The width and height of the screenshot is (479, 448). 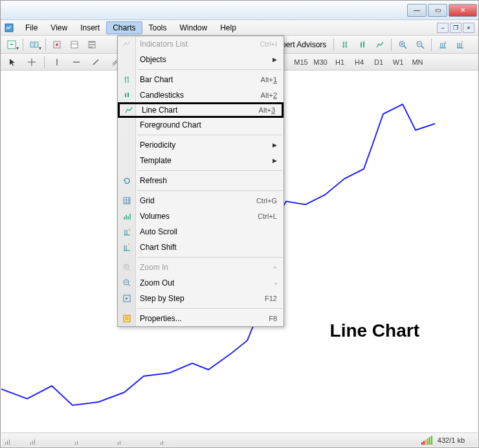 What do you see at coordinates (96, 62) in the screenshot?
I see `trendline-tool` at bounding box center [96, 62].